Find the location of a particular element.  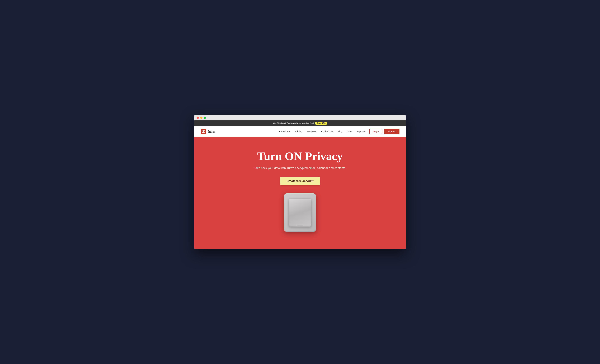

banner-link: Get The Black Friday & Cyber Monday Deal is located at coordinates (294, 123).